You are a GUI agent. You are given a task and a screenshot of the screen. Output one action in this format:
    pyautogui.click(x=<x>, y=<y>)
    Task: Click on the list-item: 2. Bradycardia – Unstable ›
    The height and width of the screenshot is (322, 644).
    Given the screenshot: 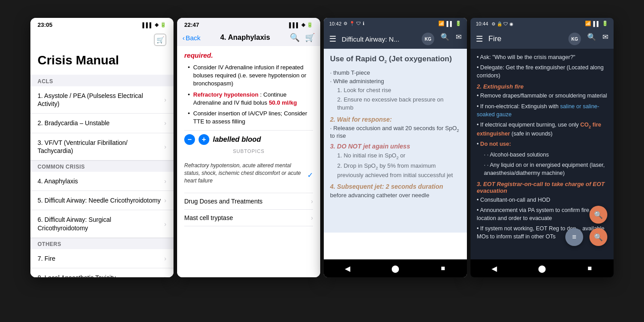 What is the action you would take?
    pyautogui.click(x=102, y=123)
    